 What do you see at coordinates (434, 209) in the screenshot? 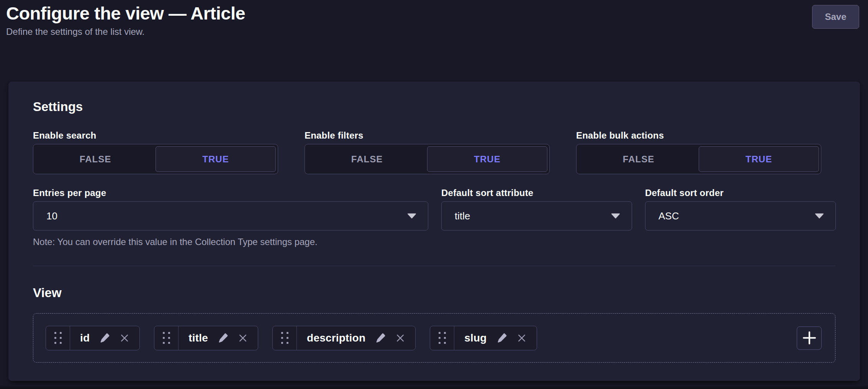
I see `select-row: Entries per page 10 Default sort attribu…` at bounding box center [434, 209].